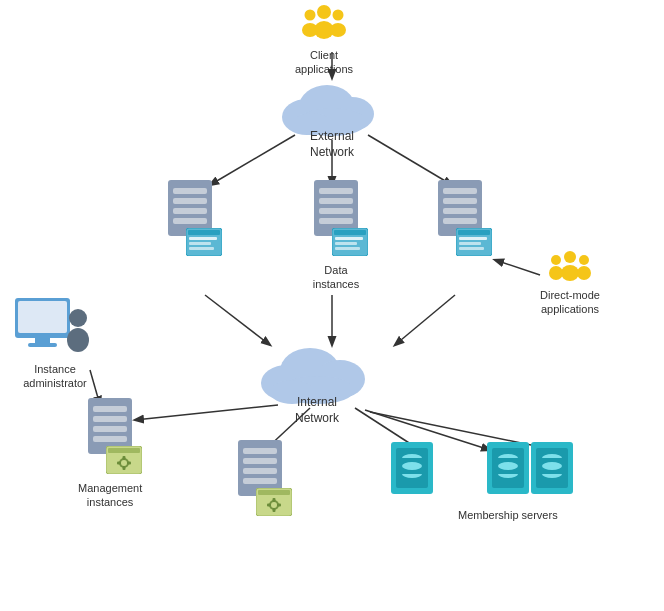 The width and height of the screenshot is (664, 611). I want to click on internal-network-label: InternalNetwork, so click(317, 410).